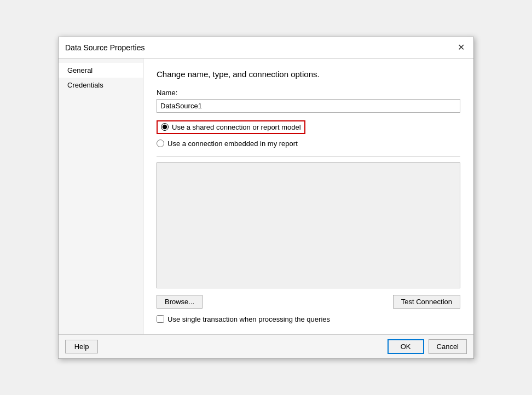 The width and height of the screenshot is (532, 395). What do you see at coordinates (101, 196) in the screenshot?
I see `sidebar: General Credentials` at bounding box center [101, 196].